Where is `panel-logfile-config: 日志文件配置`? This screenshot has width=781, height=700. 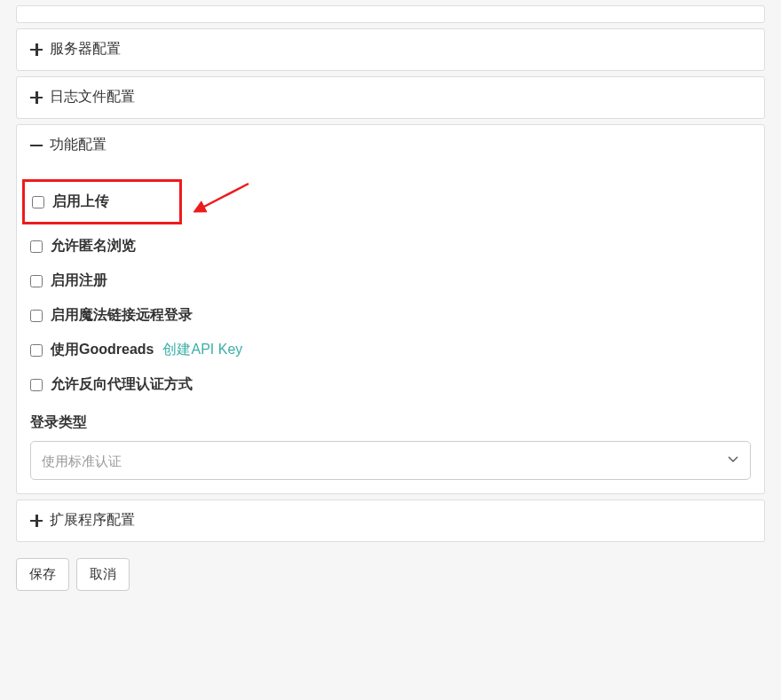
panel-logfile-config: 日志文件配置 is located at coordinates (390, 98).